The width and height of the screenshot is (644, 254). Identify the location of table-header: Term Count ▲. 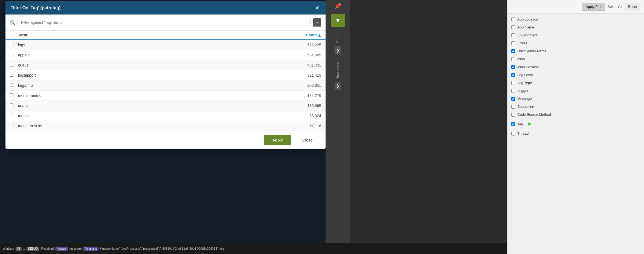
(166, 35).